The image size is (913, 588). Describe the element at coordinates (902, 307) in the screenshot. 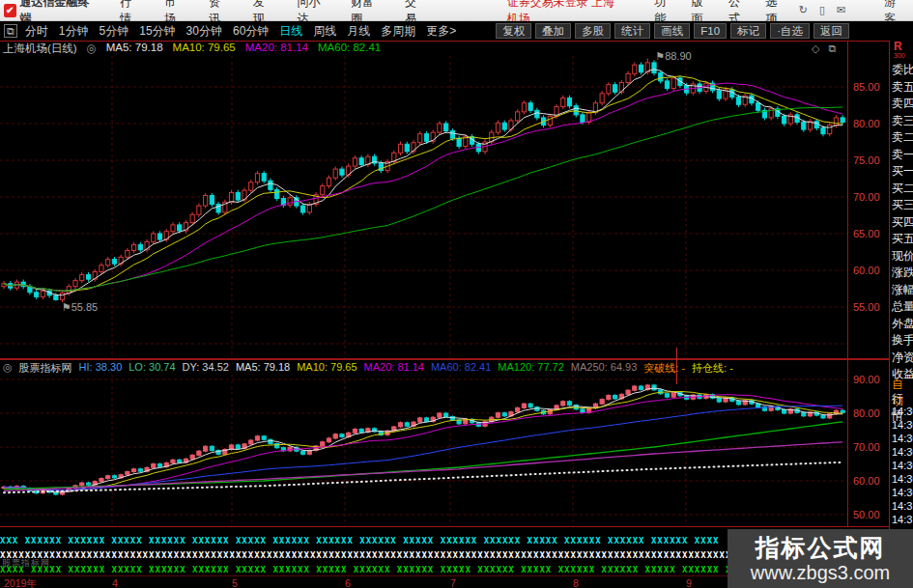

I see `orderbook-label: 总量` at that location.